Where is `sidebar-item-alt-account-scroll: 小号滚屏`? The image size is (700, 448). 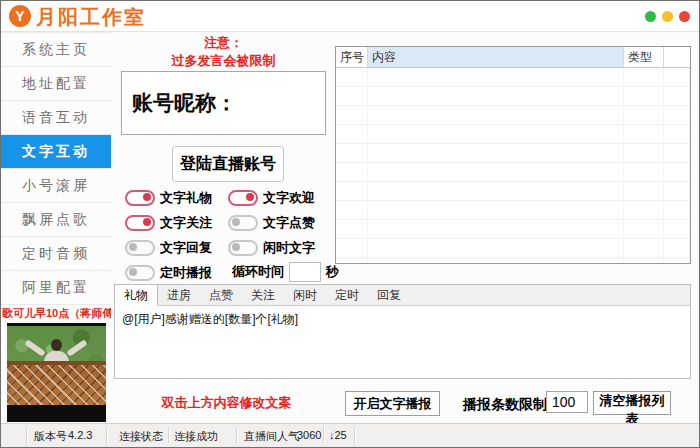 sidebar-item-alt-account-scroll: 小号滚屏 is located at coordinates (56, 186).